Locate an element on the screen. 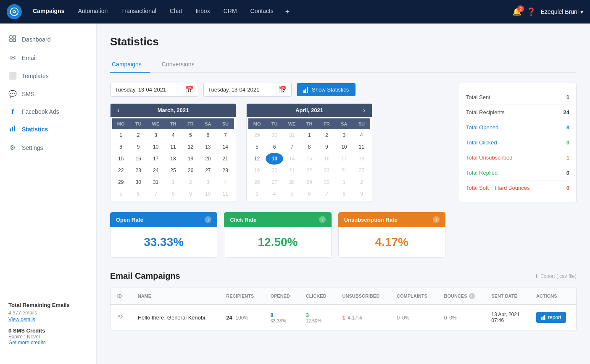 The width and height of the screenshot is (590, 364). export-link: ⬇ Export (.csv file) is located at coordinates (556, 276).